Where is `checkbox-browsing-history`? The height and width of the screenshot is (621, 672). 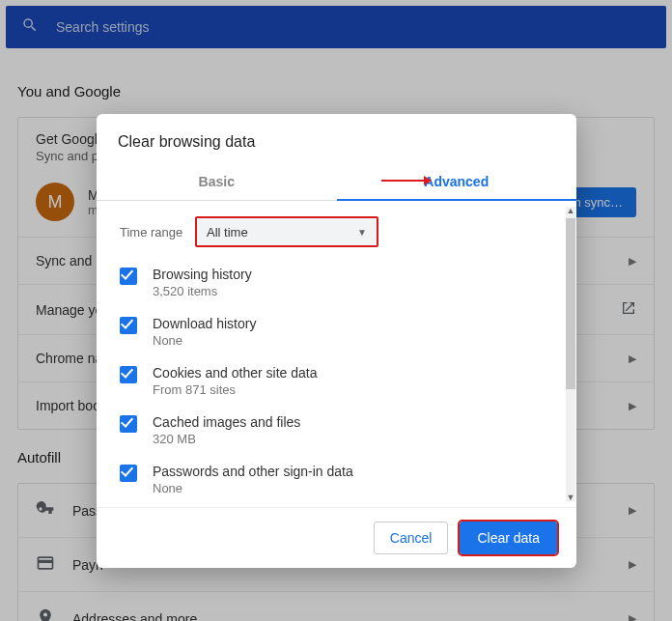 checkbox-browsing-history is located at coordinates (128, 276).